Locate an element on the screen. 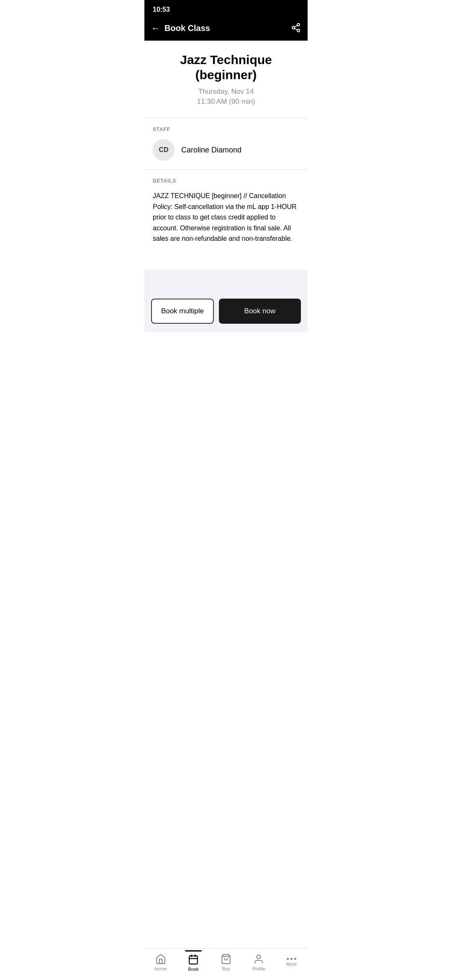 The image size is (452, 980). staff-name: Caroline Diamond is located at coordinates (211, 150).